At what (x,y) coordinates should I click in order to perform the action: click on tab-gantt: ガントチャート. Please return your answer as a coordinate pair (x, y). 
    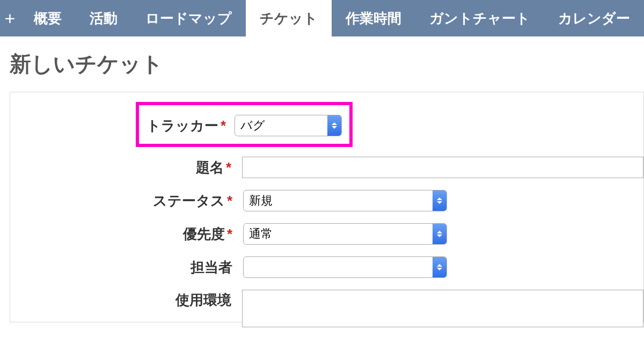
    Looking at the image, I should click on (480, 18).